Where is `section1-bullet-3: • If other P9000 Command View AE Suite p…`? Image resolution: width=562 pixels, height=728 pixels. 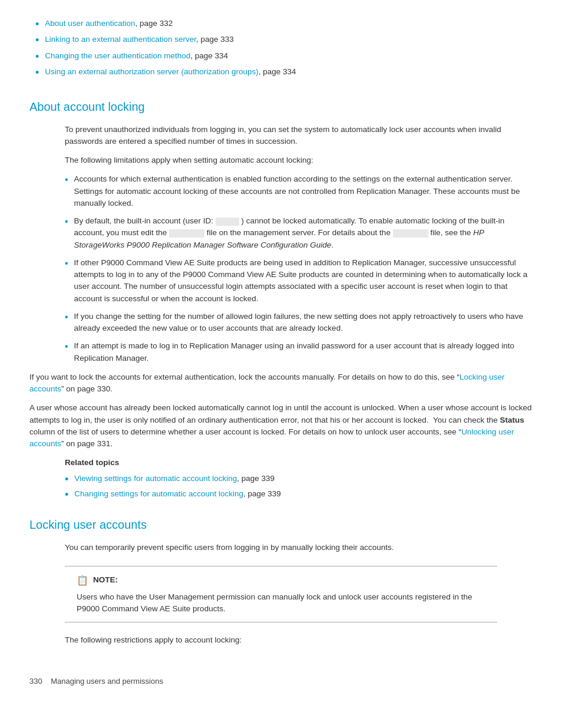 section1-bullet-3: • If other P9000 Command View AE Suite p… is located at coordinates (299, 281).